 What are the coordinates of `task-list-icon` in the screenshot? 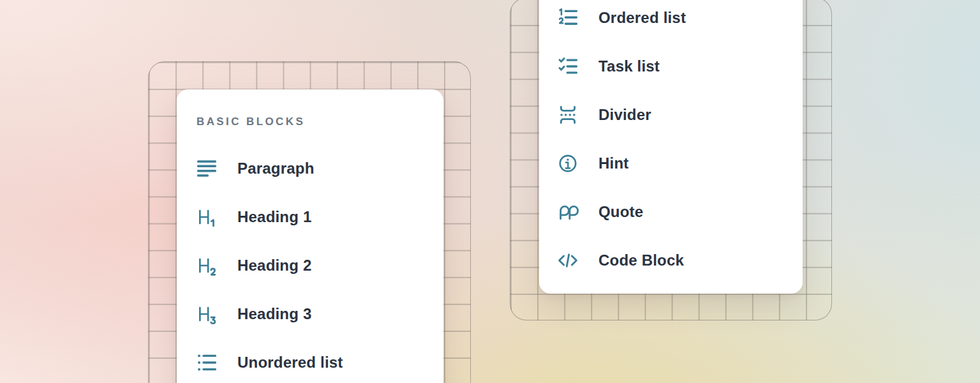 It's located at (568, 66).